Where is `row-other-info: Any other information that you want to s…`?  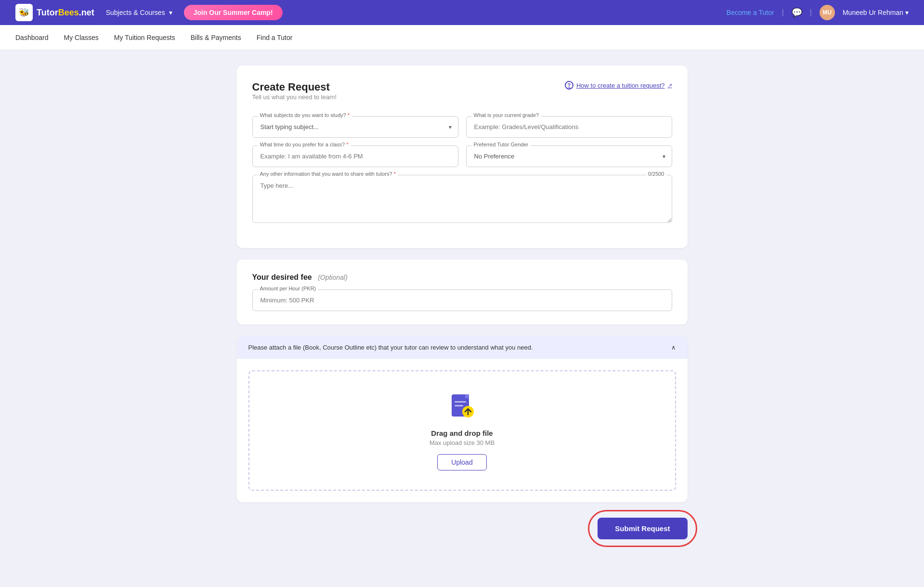
row-other-info: Any other information that you want to s… is located at coordinates (462, 200).